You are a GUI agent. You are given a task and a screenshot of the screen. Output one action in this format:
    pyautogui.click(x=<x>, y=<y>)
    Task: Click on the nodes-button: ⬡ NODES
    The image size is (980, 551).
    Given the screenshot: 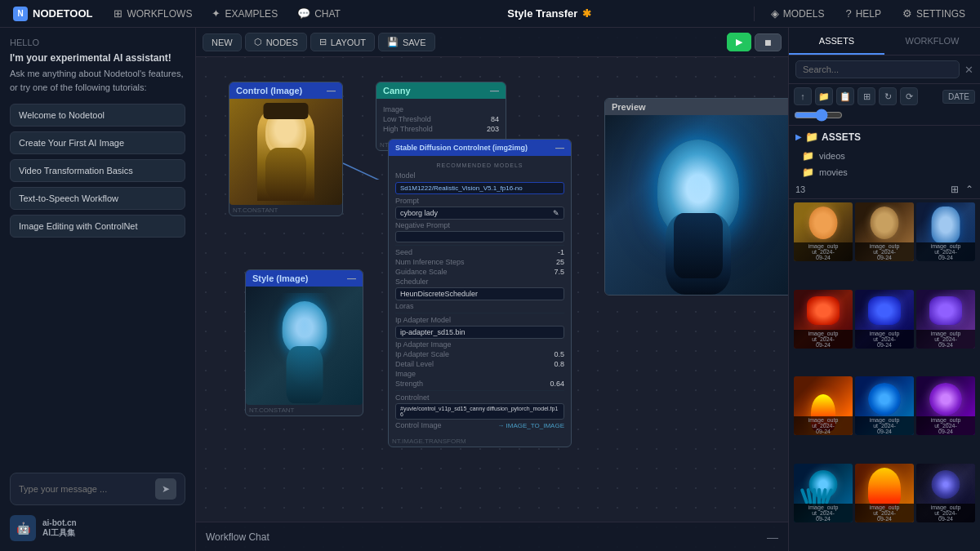 What is the action you would take?
    pyautogui.click(x=276, y=42)
    